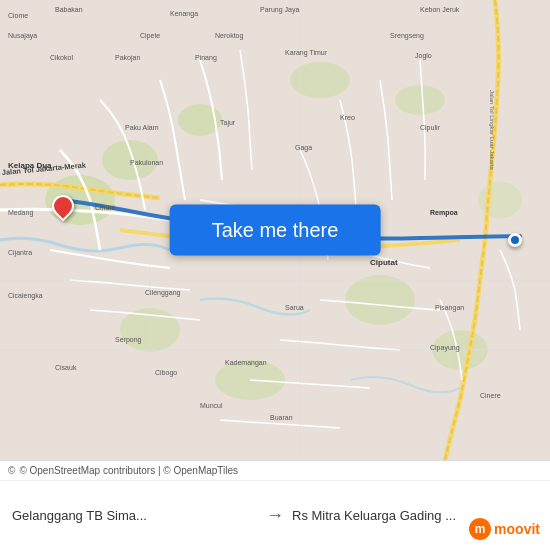 This screenshot has width=550, height=550. I want to click on svg-text: Joglo, so click(424, 56).